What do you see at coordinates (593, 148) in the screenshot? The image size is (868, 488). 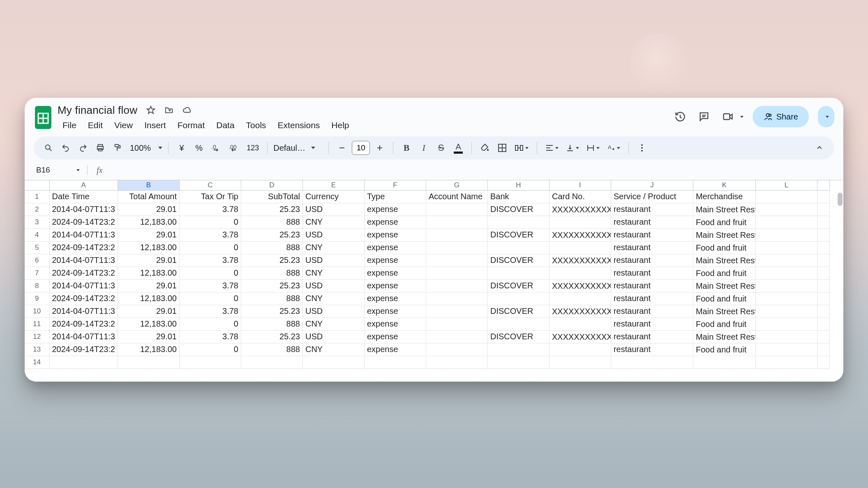 I see `text-wrap-button` at bounding box center [593, 148].